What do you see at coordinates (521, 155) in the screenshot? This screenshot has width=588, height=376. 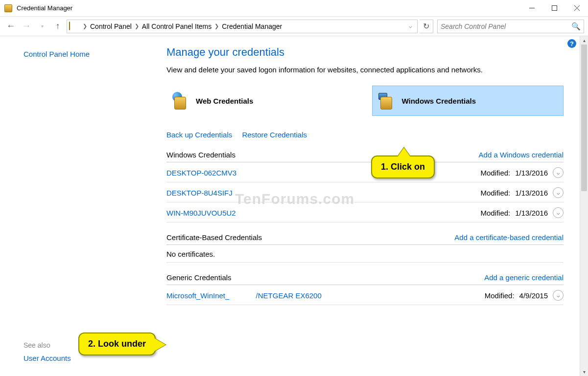 I see `add-windows-credential-link: Add a Windows credential` at bounding box center [521, 155].